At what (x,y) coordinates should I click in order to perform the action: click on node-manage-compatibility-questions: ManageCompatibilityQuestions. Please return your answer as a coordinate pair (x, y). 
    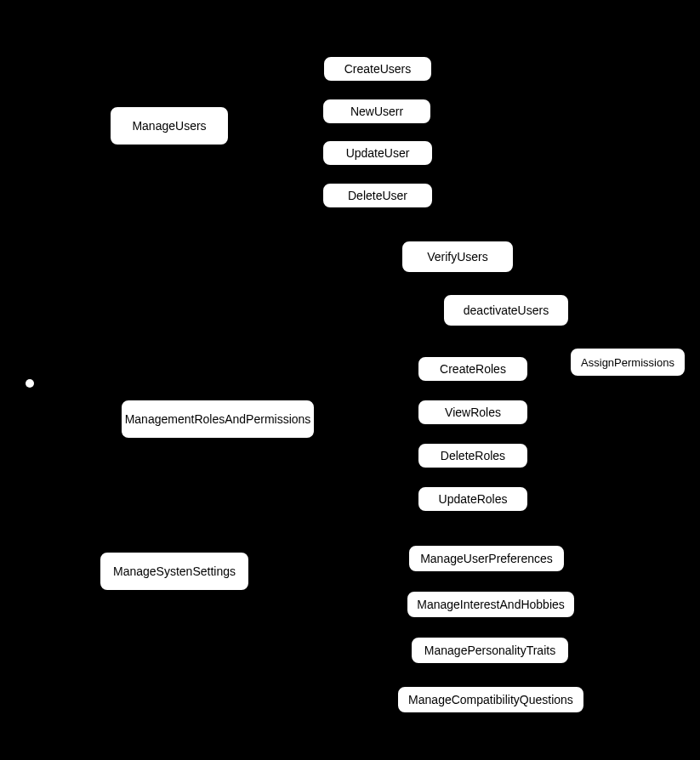
    Looking at the image, I should click on (491, 700).